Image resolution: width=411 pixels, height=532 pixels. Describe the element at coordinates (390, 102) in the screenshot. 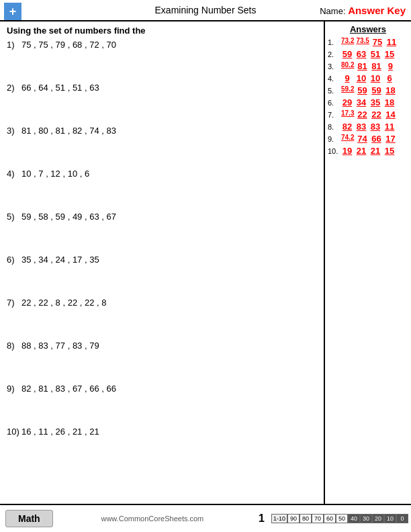

I see `answer-val-6-4: 18` at that location.